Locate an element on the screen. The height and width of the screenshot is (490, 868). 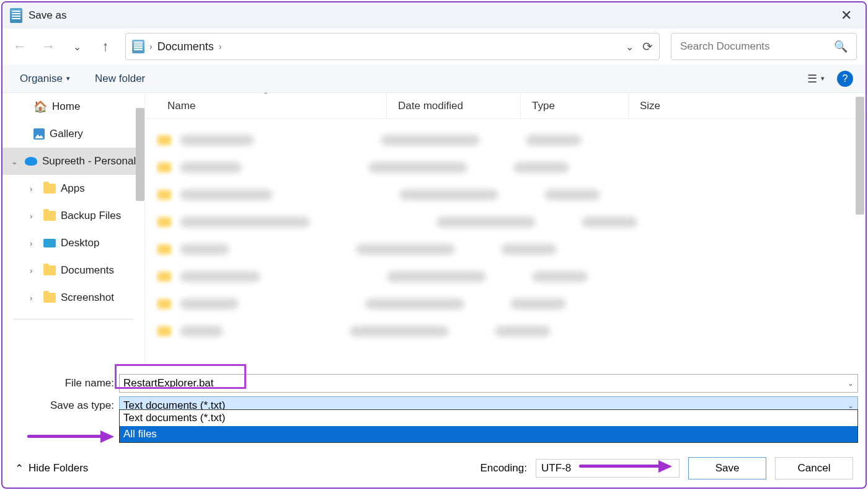
scrollbar is located at coordinates (860, 229).